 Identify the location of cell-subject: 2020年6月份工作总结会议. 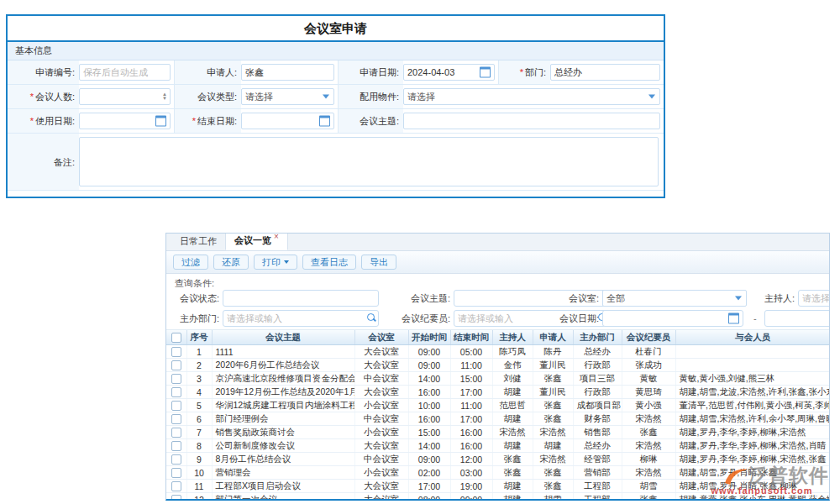
(283, 365).